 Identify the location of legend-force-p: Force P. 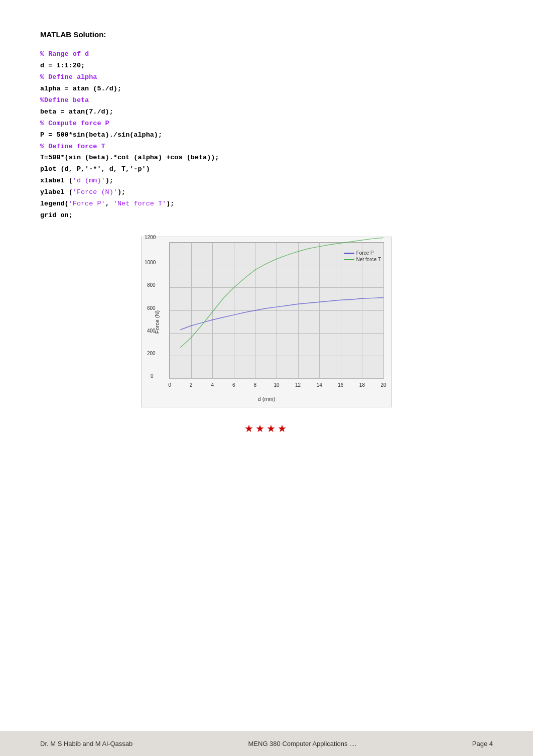
(362, 253).